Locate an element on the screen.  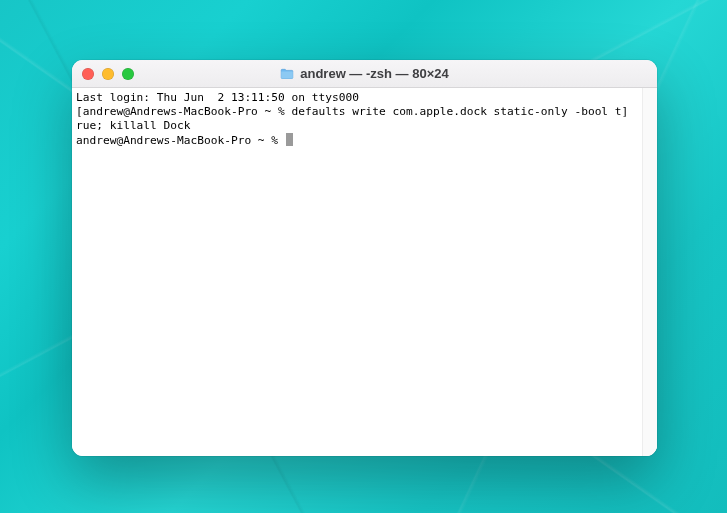
terminal-line: Last login: Thu Jun 2 13:11:50 on ttys00… is located at coordinates (218, 98).